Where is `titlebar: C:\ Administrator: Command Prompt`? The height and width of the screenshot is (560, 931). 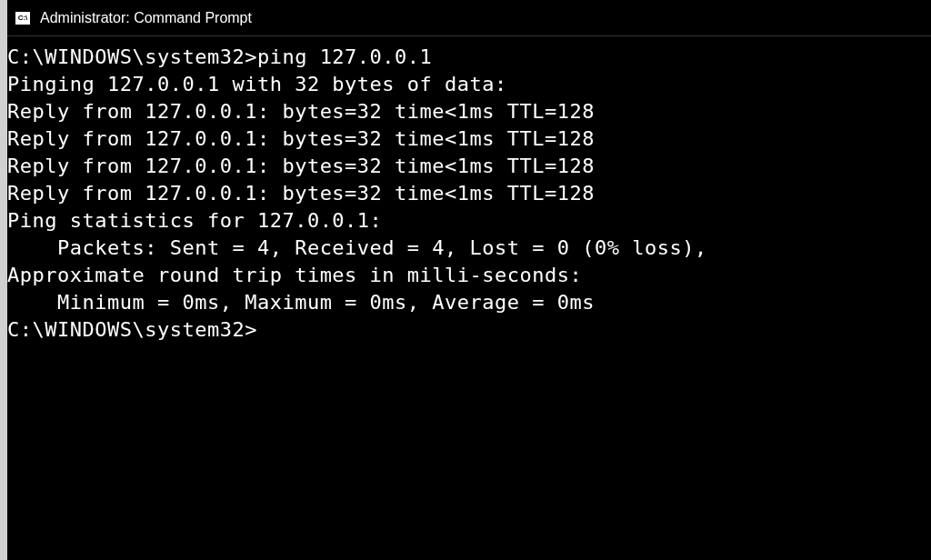 titlebar: C:\ Administrator: Command Prompt is located at coordinates (469, 18).